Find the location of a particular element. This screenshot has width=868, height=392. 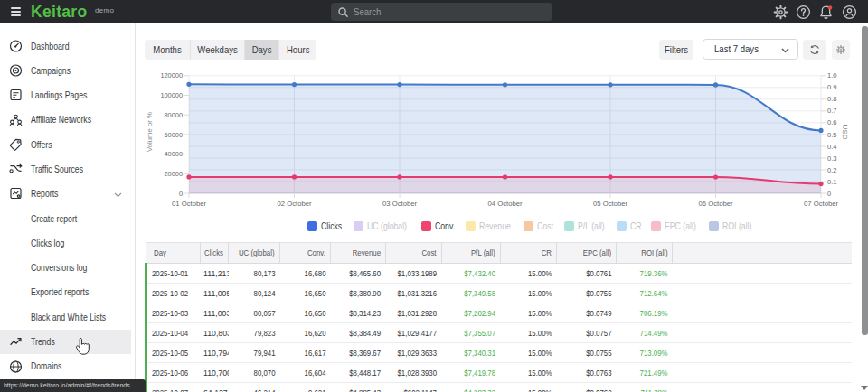

sidebar-item-traffic-sources: Traffic Sources is located at coordinates (65, 168).